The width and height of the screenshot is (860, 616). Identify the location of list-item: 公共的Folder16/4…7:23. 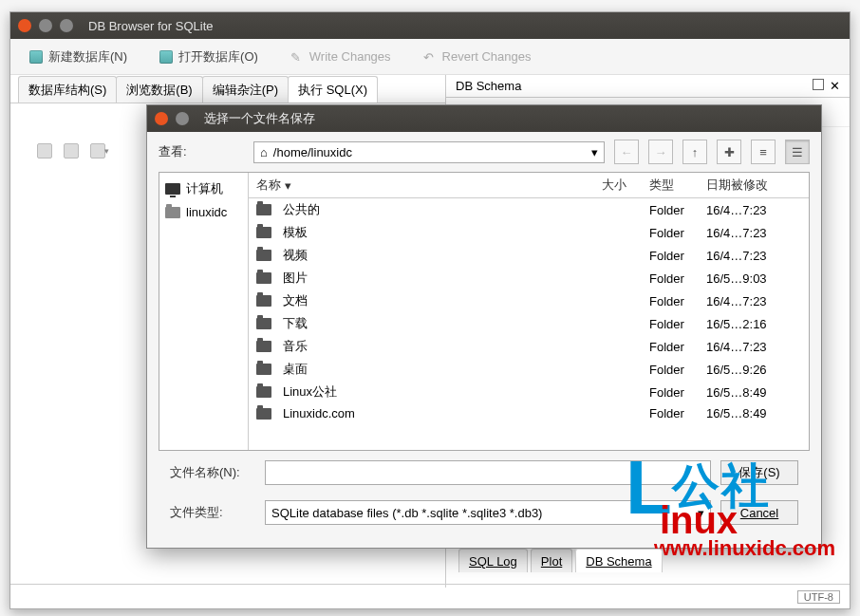
(529, 210).